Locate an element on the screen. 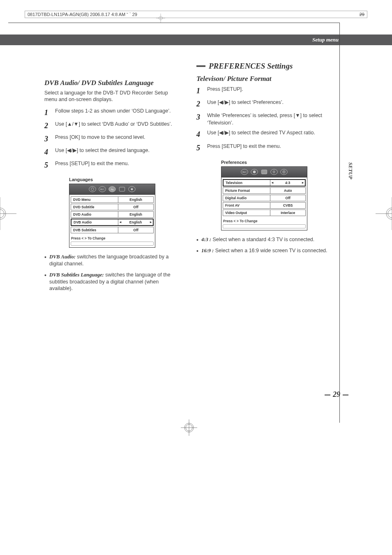  bullet-term: 16:9 : is located at coordinates (208, 251).